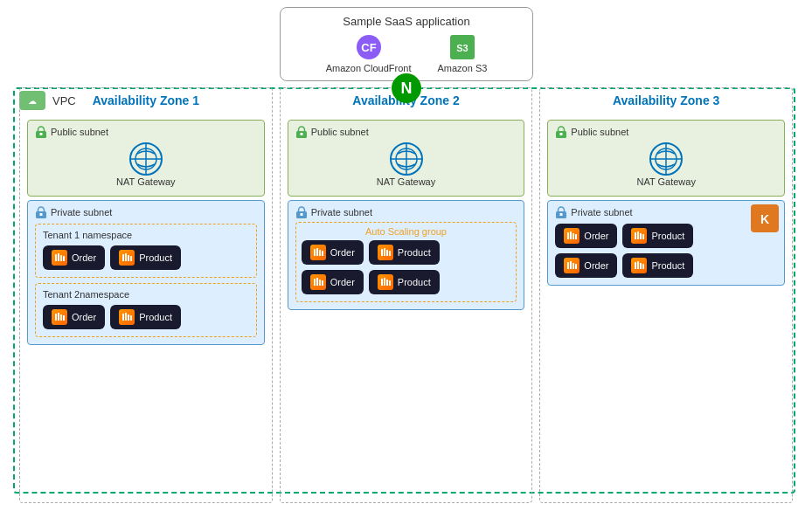  What do you see at coordinates (80, 132) in the screenshot?
I see `az1-public-label: Public subnet` at bounding box center [80, 132].